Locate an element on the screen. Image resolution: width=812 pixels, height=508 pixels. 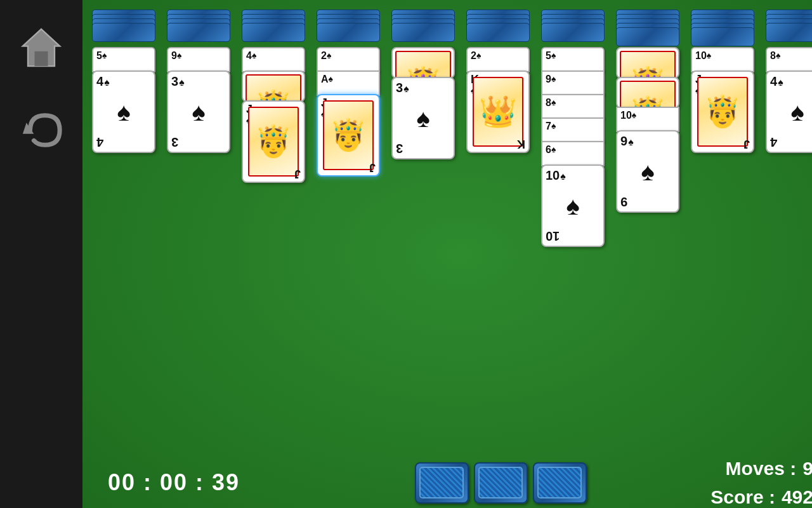
table-row: 9♠ ♠ 9 is located at coordinates (648, 171).